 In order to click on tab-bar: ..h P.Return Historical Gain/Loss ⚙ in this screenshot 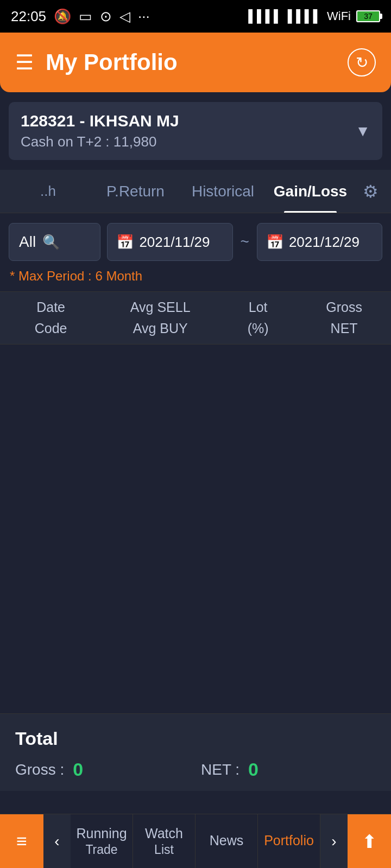, I will do `click(195, 192)`.